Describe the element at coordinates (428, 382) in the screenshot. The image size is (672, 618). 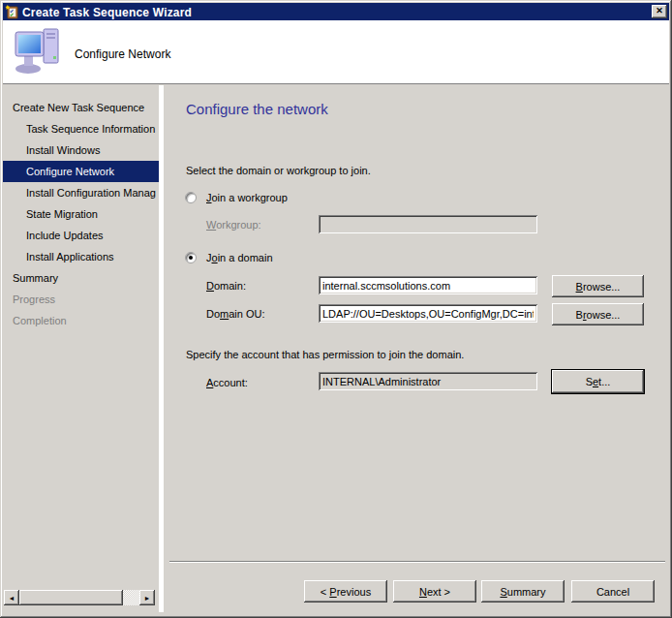
I see `account-input` at that location.